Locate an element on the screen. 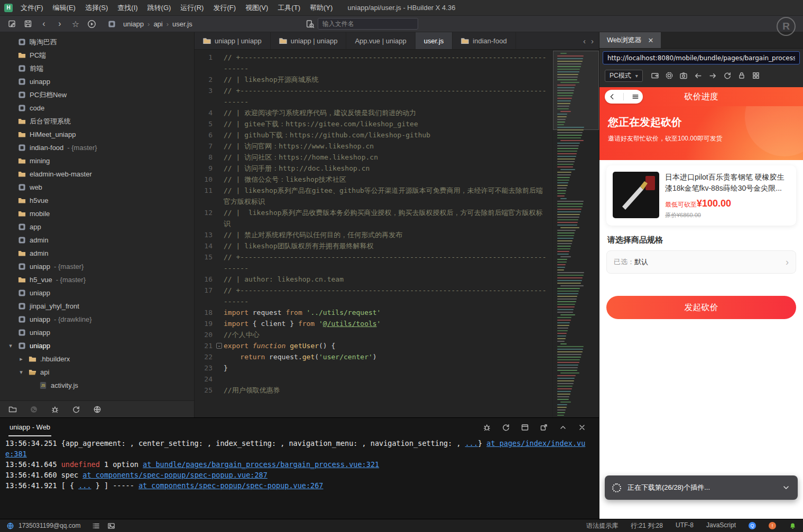 The height and width of the screenshot is (532, 803). code-line: 23} is located at coordinates (373, 368).